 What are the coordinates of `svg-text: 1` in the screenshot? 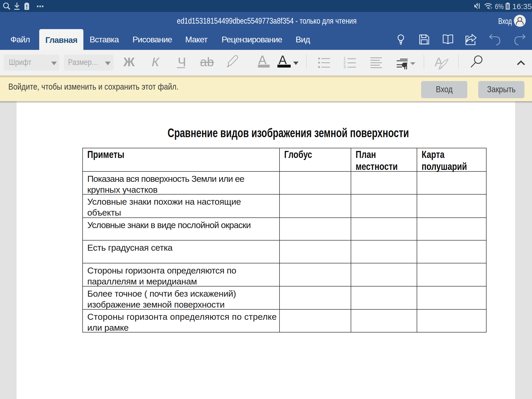 It's located at (344, 59).